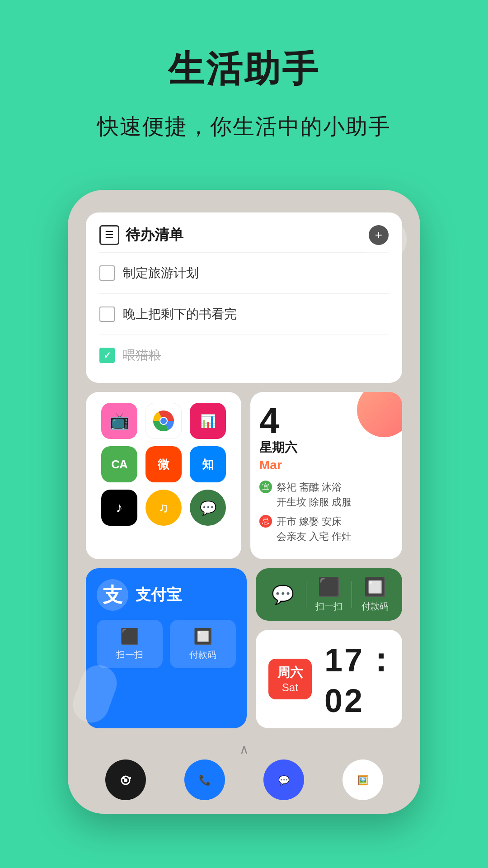 This screenshot has width=488, height=868. What do you see at coordinates (164, 508) in the screenshot?
I see `app-music: ♫` at bounding box center [164, 508].